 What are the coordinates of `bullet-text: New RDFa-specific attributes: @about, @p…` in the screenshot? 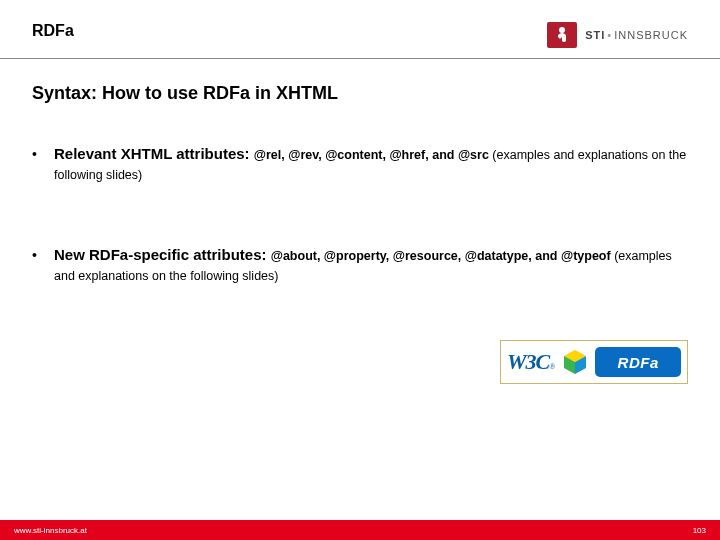 It's located at (371, 266).